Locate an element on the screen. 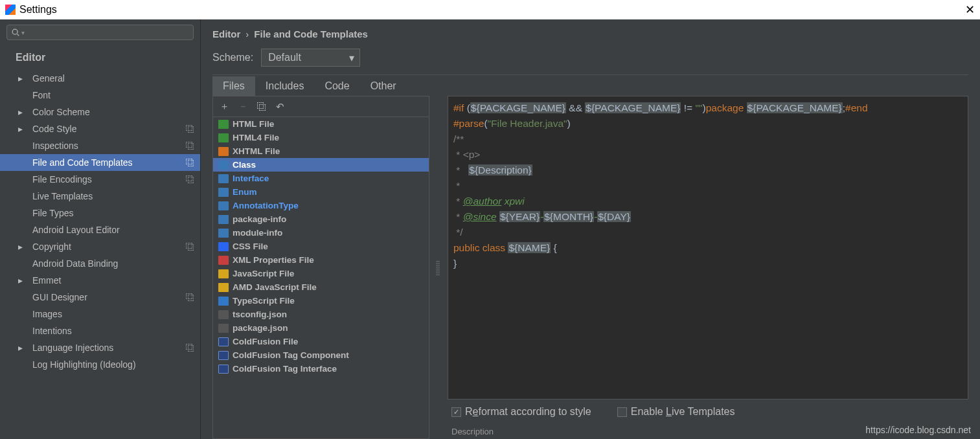 The image size is (980, 439). tab-other: Other is located at coordinates (383, 86).